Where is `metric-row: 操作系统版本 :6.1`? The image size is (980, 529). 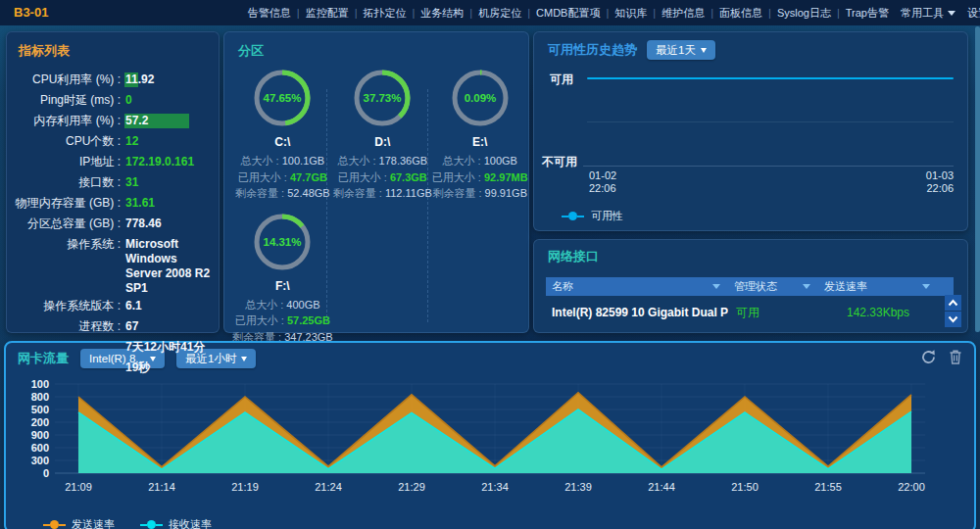
metric-row: 操作系统版本 :6.1 is located at coordinates (109, 306).